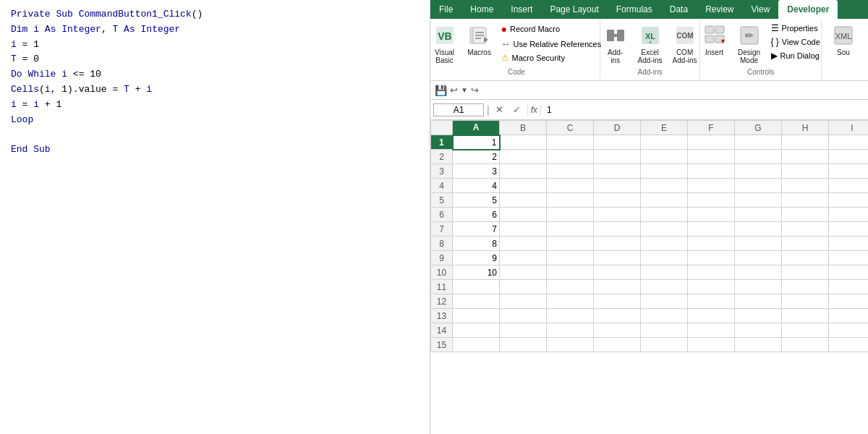  Describe the element at coordinates (441, 90) in the screenshot. I see `save-icon: 💾` at that location.